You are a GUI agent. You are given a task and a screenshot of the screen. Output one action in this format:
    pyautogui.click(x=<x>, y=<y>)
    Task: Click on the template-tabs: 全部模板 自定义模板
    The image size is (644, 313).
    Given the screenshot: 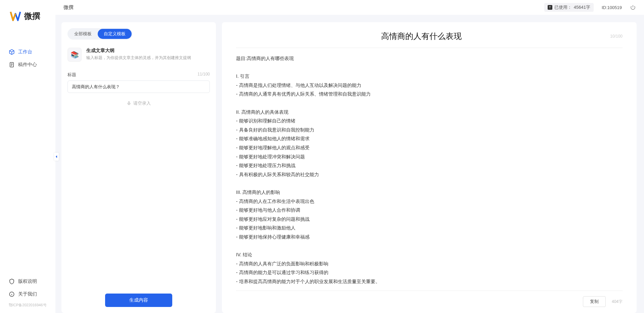 What is the action you would take?
    pyautogui.click(x=100, y=34)
    